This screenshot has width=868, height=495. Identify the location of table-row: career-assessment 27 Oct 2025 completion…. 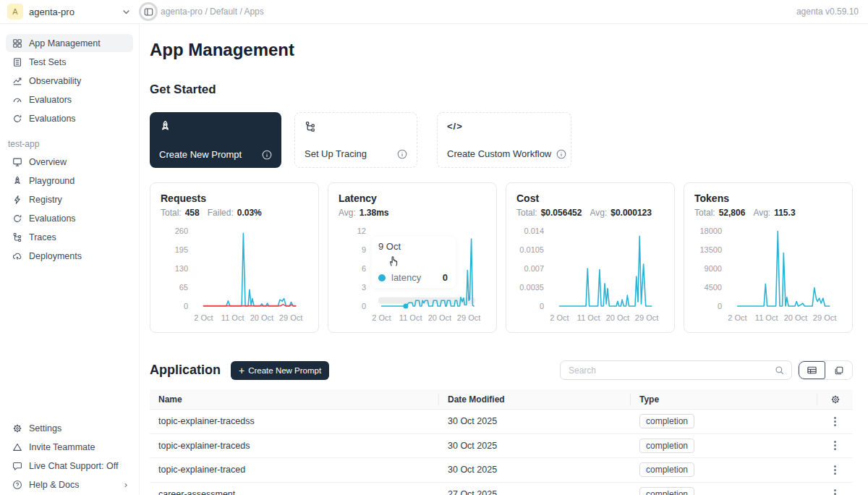
(501, 489).